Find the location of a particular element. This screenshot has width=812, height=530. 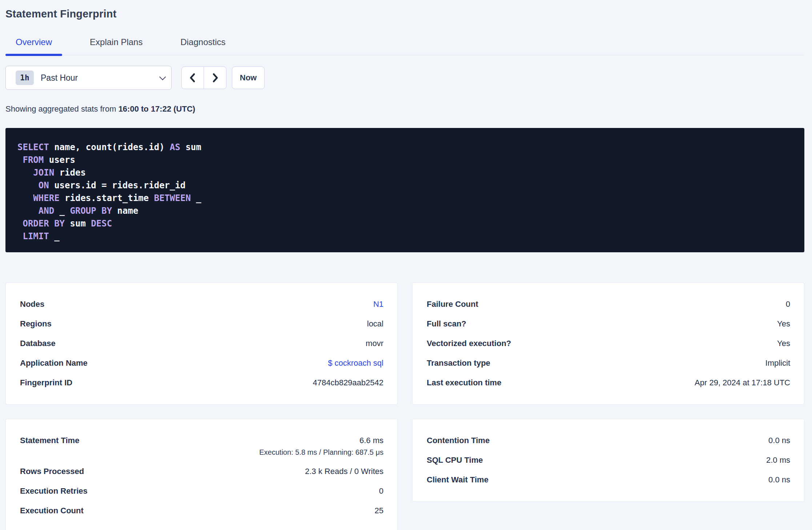

application-name-value-link: $ cockroach sql is located at coordinates (355, 363).